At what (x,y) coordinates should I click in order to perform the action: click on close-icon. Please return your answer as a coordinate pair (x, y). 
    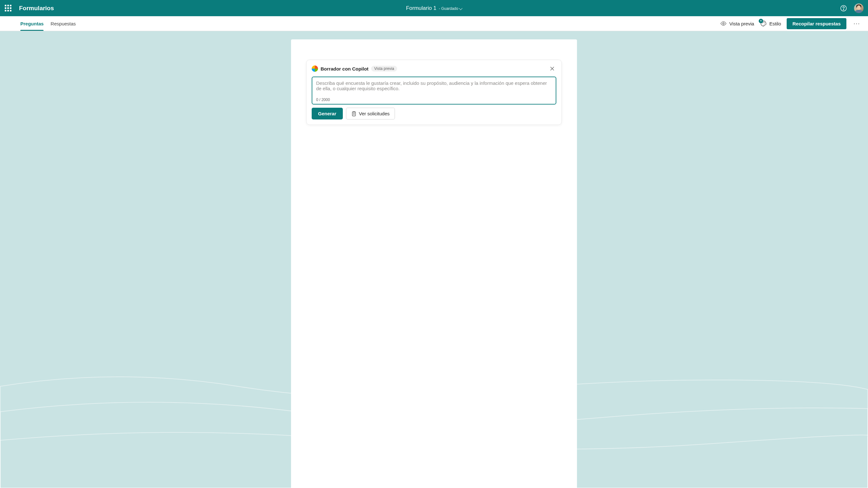
    Looking at the image, I should click on (552, 69).